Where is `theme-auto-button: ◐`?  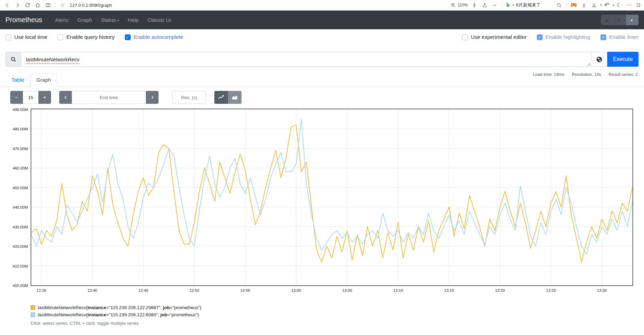 theme-auto-button: ◐ is located at coordinates (632, 20).